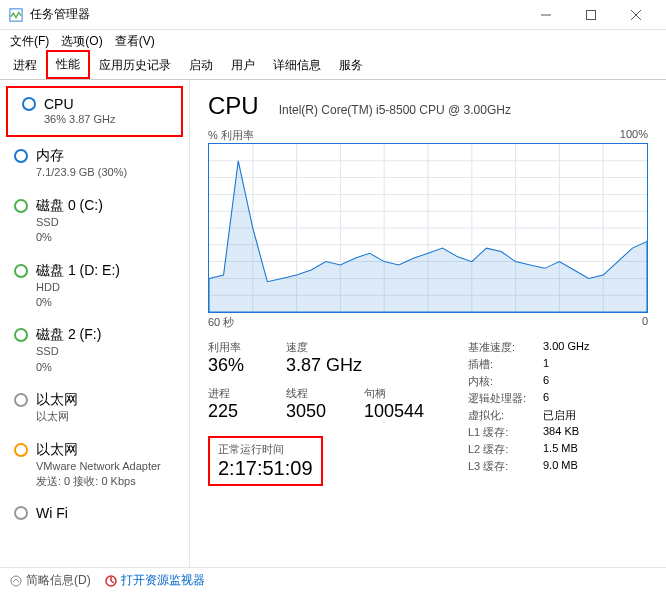  What do you see at coordinates (238, 394) in the screenshot?
I see `proc-label: 进程` at bounding box center [238, 394].